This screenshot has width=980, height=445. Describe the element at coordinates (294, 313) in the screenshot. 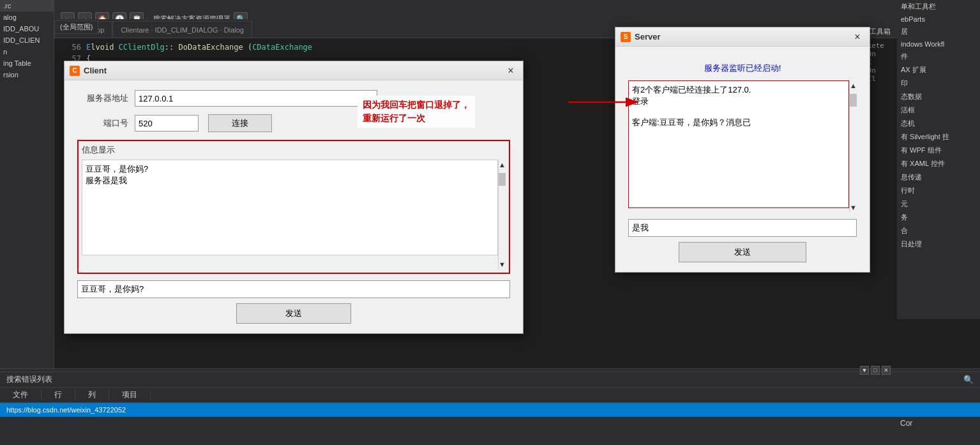

I see `client-send-button: 发送` at that location.